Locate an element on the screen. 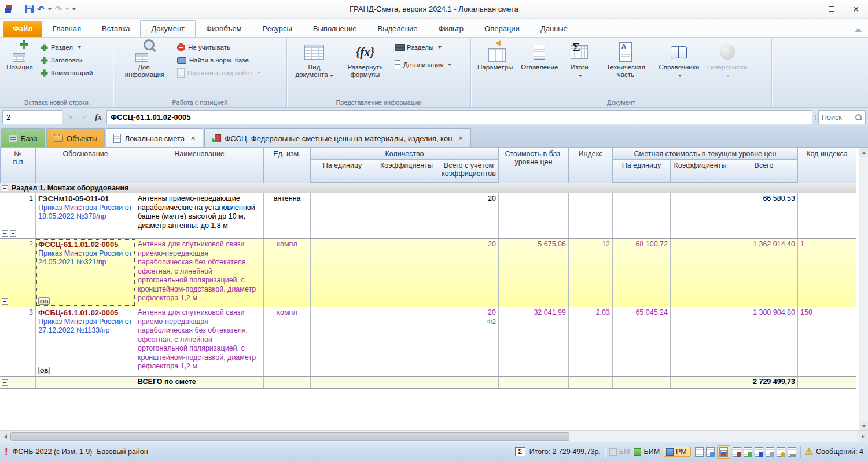 This screenshot has height=461, width=868. tab-local-estimate: Локальная смета ✕ is located at coordinates (155, 138).